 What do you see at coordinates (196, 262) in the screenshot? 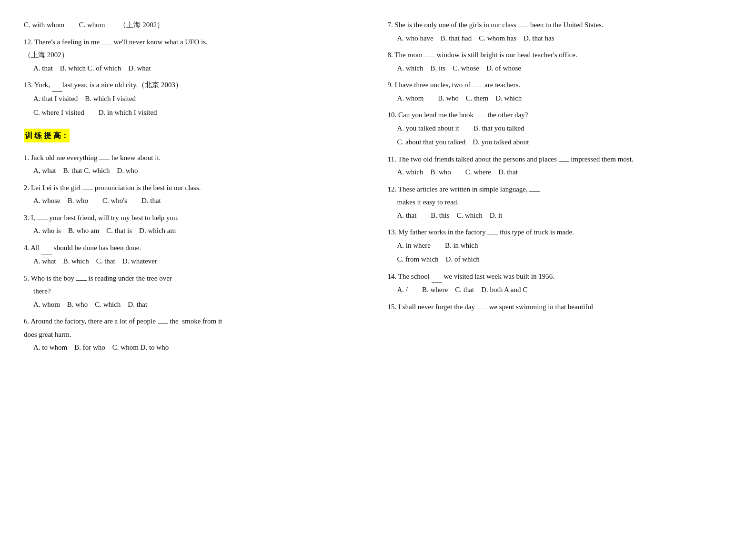
I see `left-q-4-options: A. what B. which C. that D. whatever` at bounding box center [196, 262].